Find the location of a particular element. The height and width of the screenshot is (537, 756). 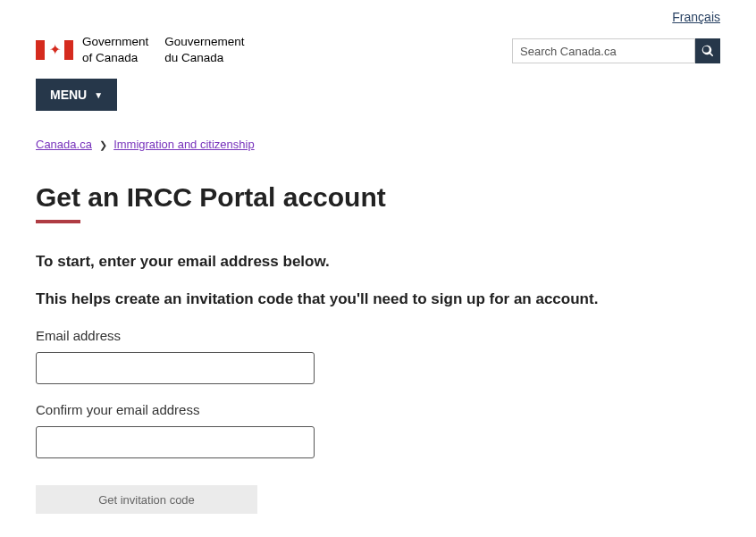

search-input is located at coordinates (604, 51).